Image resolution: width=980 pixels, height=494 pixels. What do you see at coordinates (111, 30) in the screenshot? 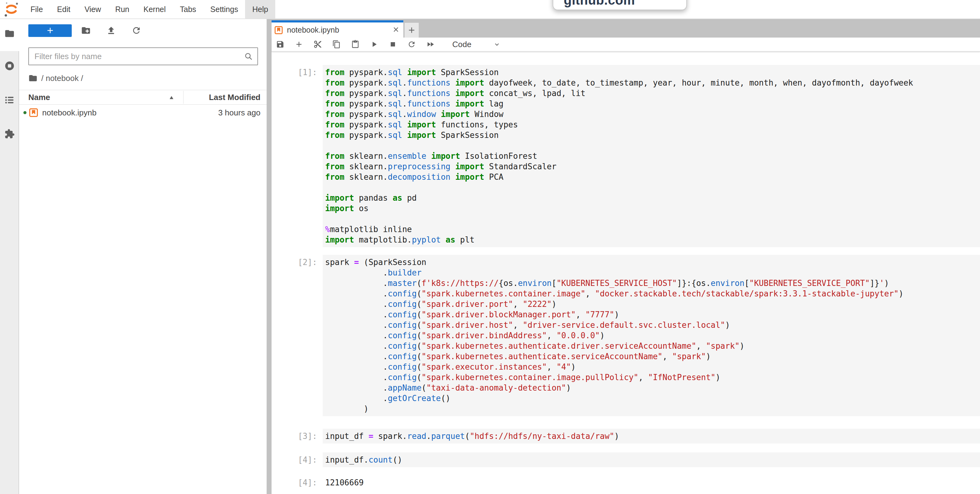
I see `upload-icon` at bounding box center [111, 30].